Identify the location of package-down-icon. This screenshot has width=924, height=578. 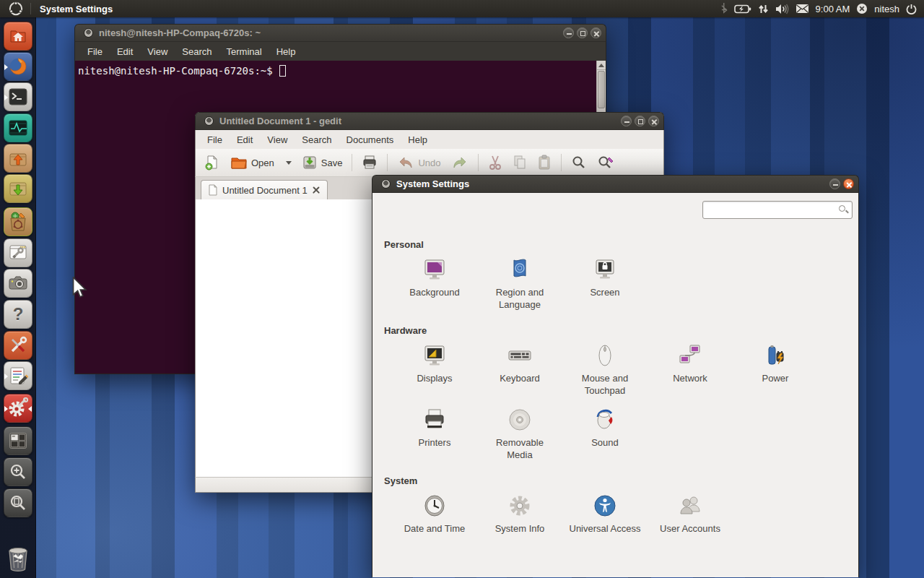
(18, 189).